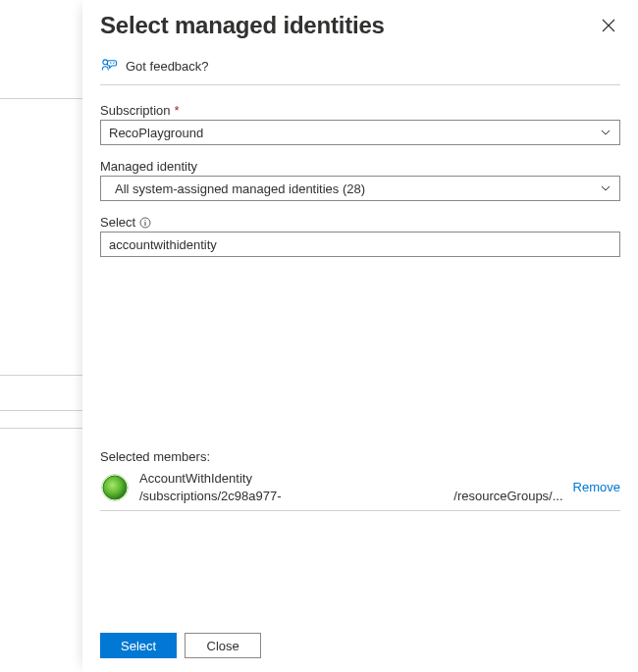  Describe the element at coordinates (156, 133) in the screenshot. I see `subscription-value: RecoPlayground` at that location.